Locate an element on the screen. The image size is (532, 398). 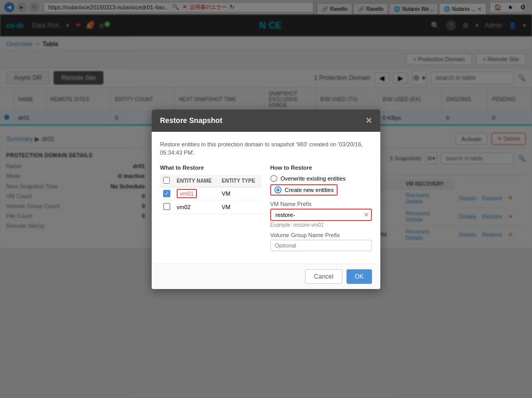
vm01-checkbox: ✓ is located at coordinates (167, 194).